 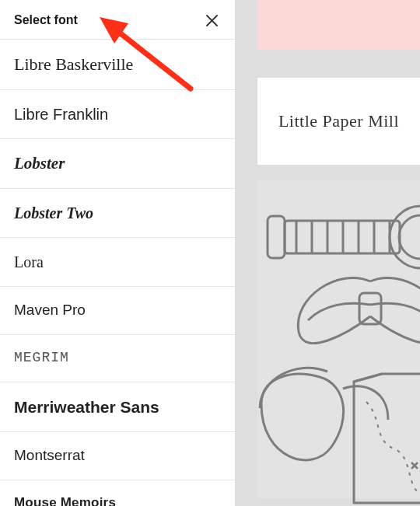 I want to click on font-option-libre-franklin: Libre Franklin, so click(x=117, y=115).